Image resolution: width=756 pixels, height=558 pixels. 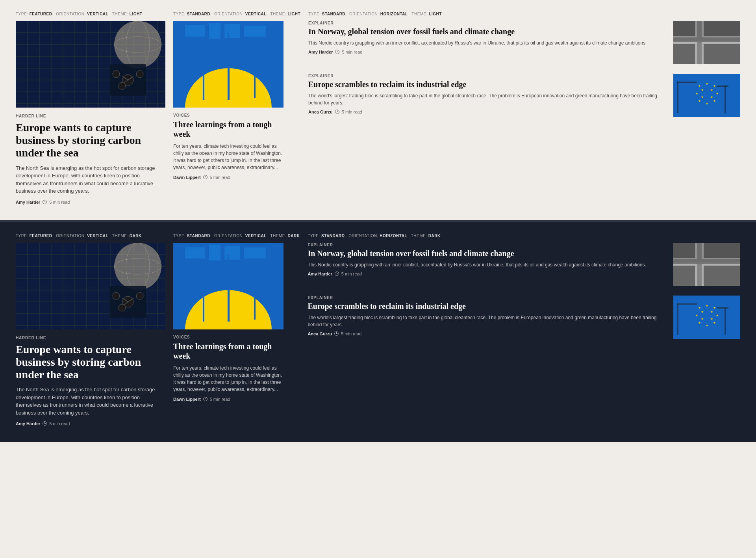 I want to click on standard-vertical-col: TYPE: STANDARD ORIENTATION: VERTICAL THE…, so click(x=237, y=96).